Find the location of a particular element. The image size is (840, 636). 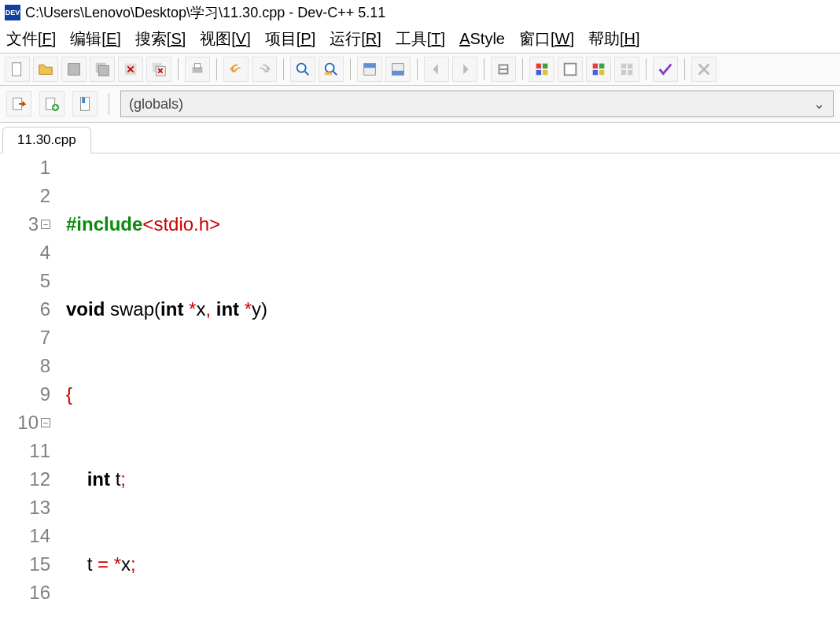

title-bar: DEV C:\Users\Lenovo\Desktop\学习\11.30.cpp… is located at coordinates (420, 13).